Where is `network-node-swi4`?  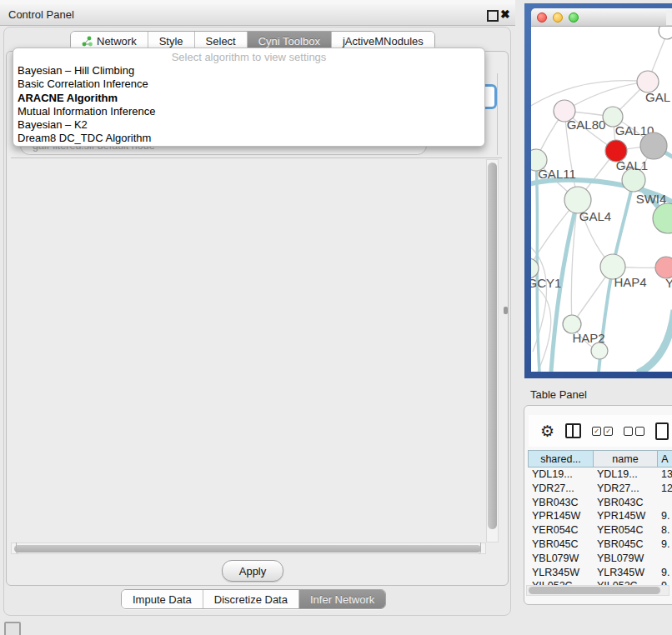
network-node-swi4 is located at coordinates (662, 218).